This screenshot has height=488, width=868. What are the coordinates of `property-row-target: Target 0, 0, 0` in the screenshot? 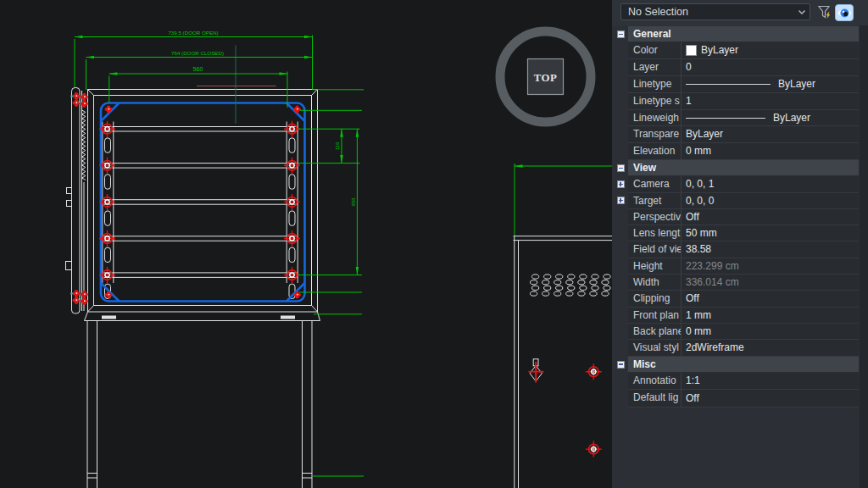 It's located at (743, 202).